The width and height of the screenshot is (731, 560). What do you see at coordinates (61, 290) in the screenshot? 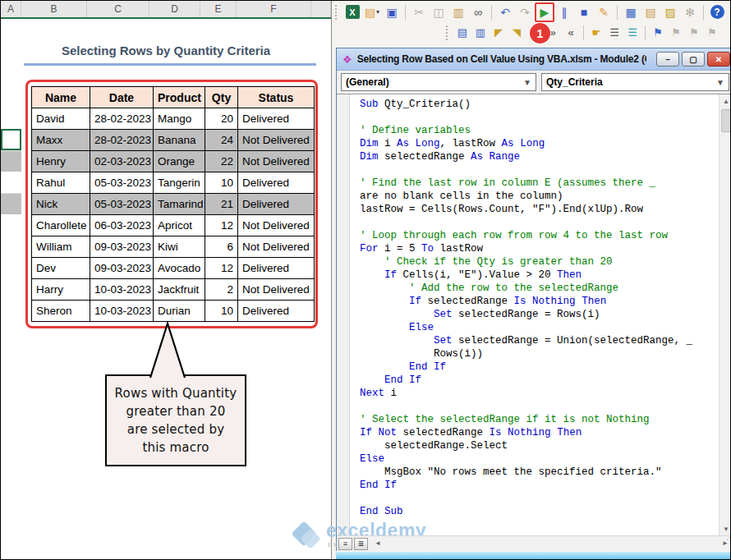
I see `cell-name: Harry` at bounding box center [61, 290].